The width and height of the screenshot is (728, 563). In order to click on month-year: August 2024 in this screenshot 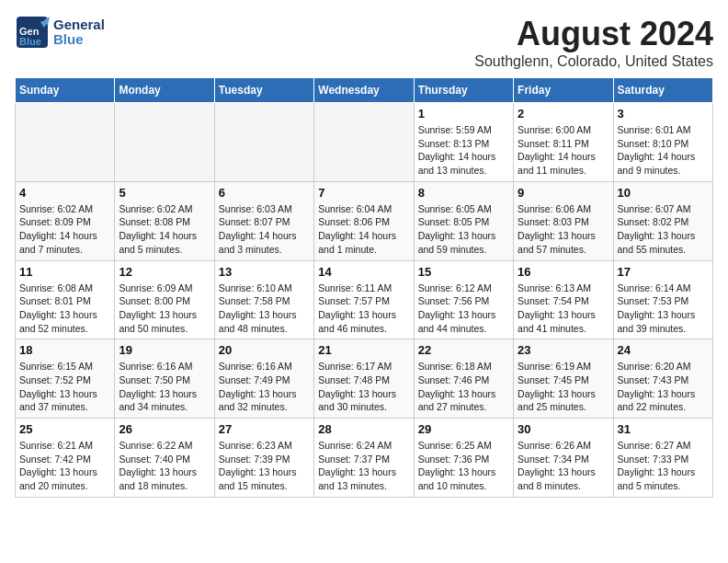, I will do `click(594, 34)`.